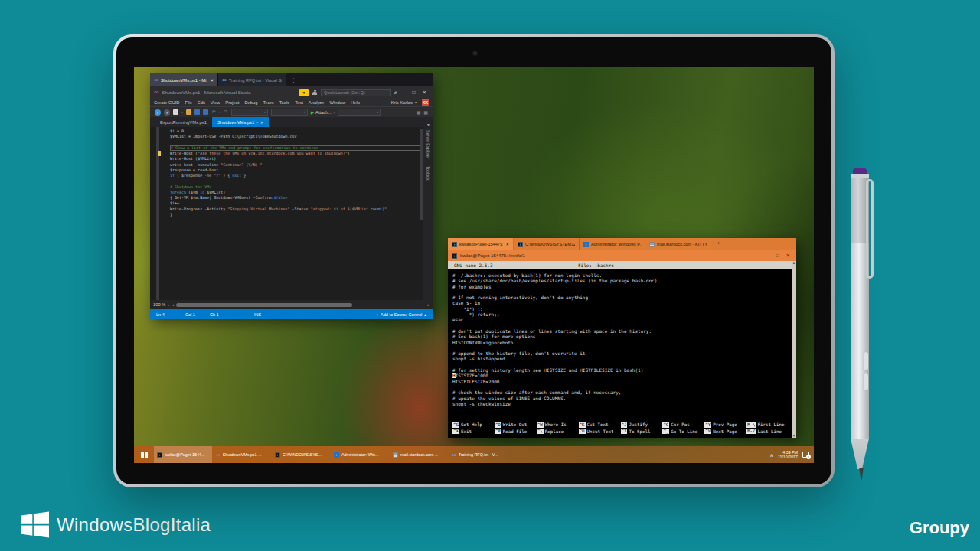 This screenshot has width=980, height=551. What do you see at coordinates (396, 93) in the screenshot?
I see `search-icon: ⌕` at bounding box center [396, 93].